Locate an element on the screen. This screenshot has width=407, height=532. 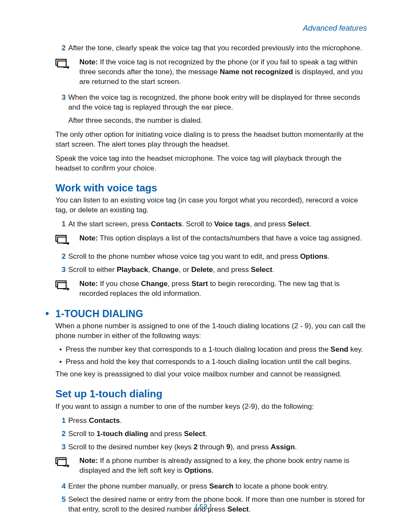
step-list-a: 2 After the tone, clearly speak the voic… is located at coordinates (212, 49).